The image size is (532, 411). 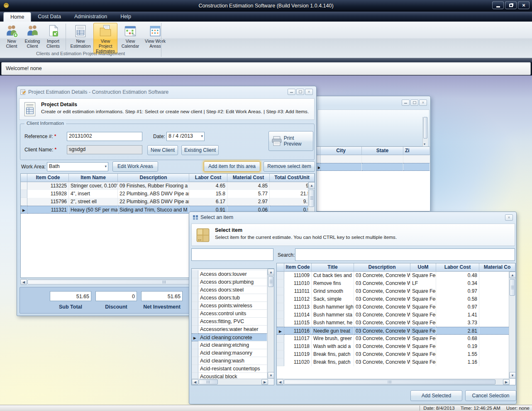 What do you see at coordinates (93, 178) in the screenshot?
I see `col-item-name: Item Name` at bounding box center [93, 178].